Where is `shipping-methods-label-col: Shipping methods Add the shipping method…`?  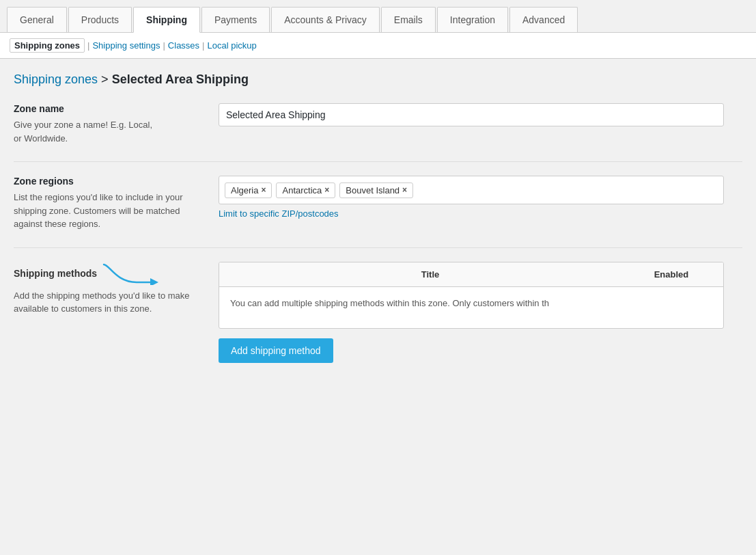
shipping-methods-label-col: Shipping methods Add the shipping method… is located at coordinates (109, 288).